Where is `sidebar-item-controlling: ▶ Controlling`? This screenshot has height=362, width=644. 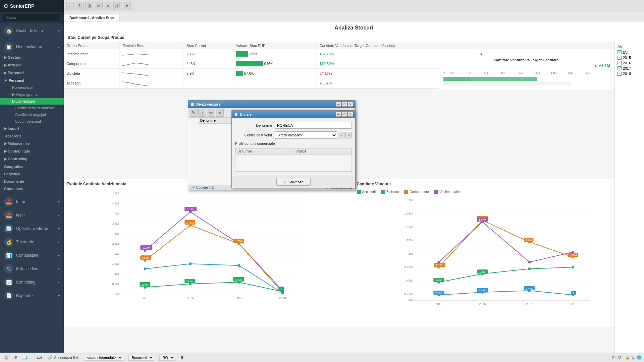 sidebar-item-controlling: ▶ Controlling is located at coordinates (32, 159).